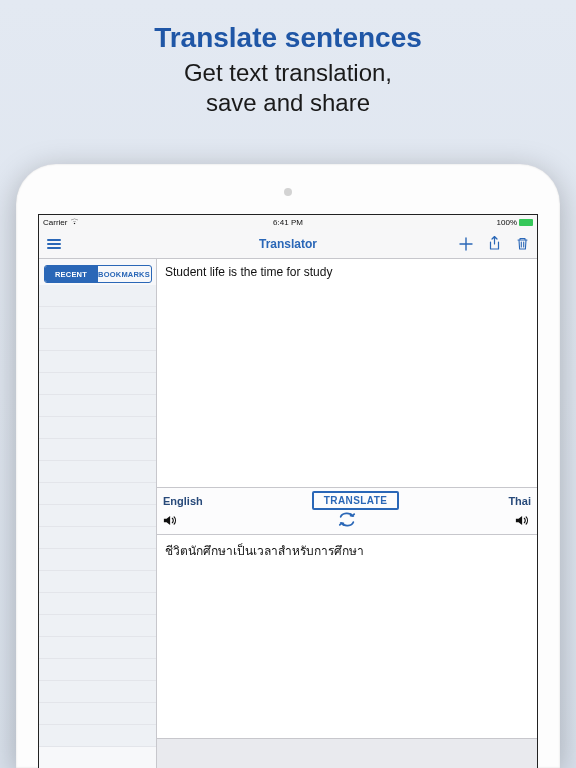  What do you see at coordinates (98, 514) in the screenshot?
I see `sidebar: RECENT BOOKMARKS` at bounding box center [98, 514].